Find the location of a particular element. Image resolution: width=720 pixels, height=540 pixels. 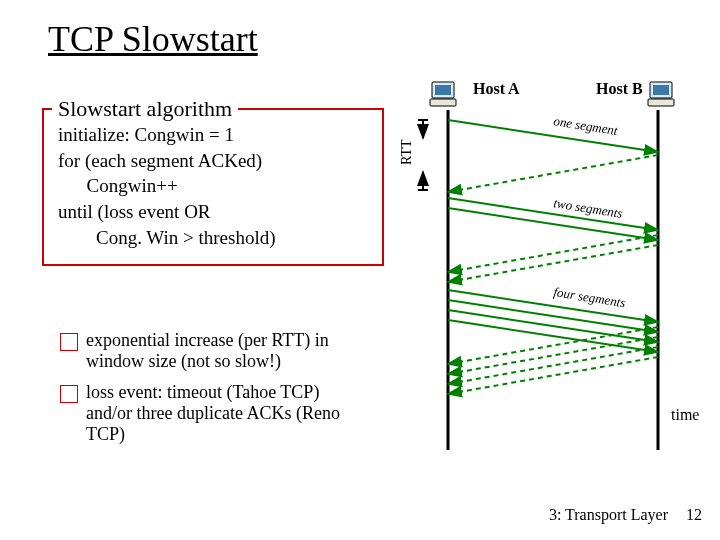

list-item: exponential increase (per RTT) in window… is located at coordinates (210, 351).